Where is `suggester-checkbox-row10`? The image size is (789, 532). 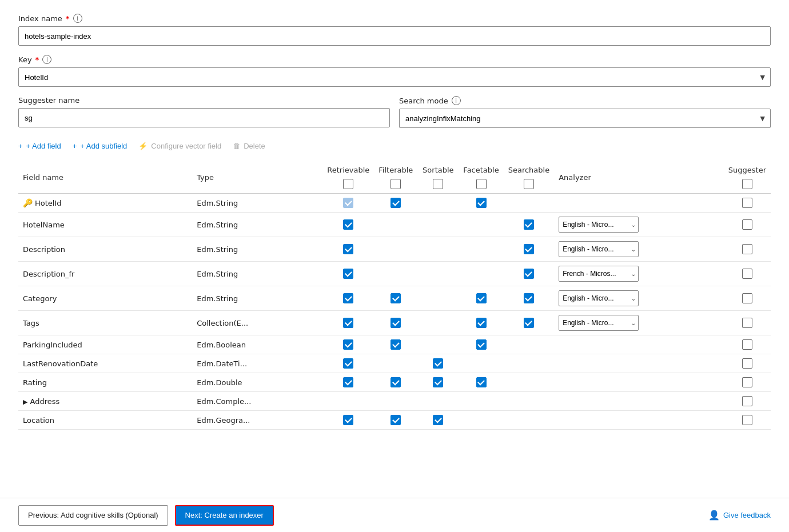
suggester-checkbox-row10 is located at coordinates (747, 420).